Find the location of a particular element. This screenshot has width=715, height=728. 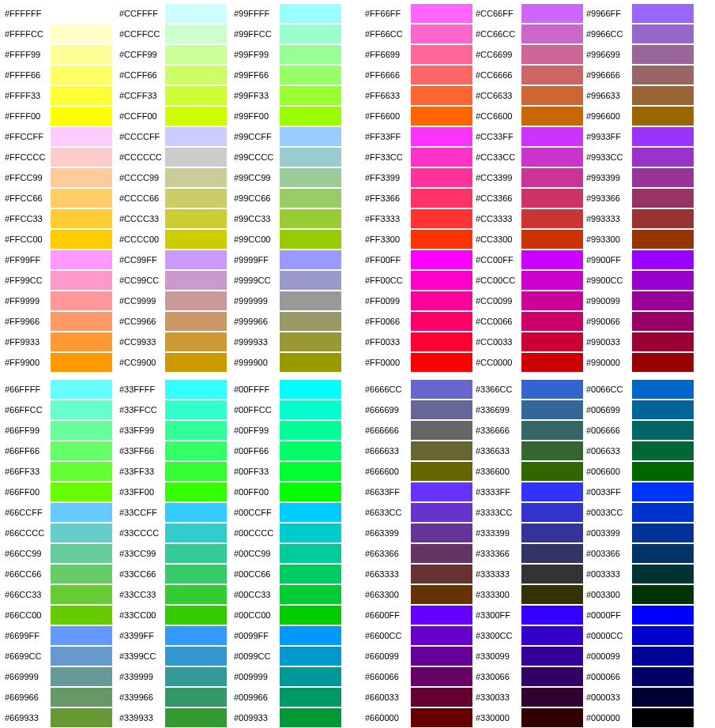

color-row: #999966 is located at coordinates (289, 321).